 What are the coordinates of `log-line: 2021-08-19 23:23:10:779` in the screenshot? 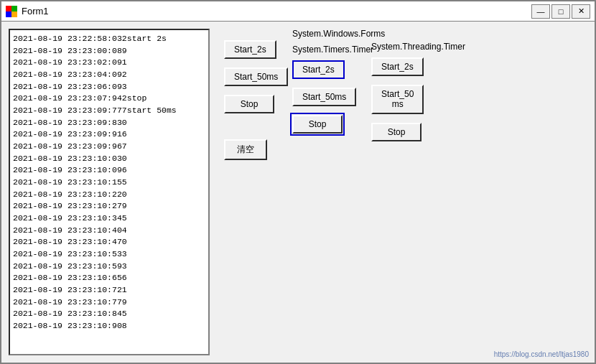 It's located at (109, 303).